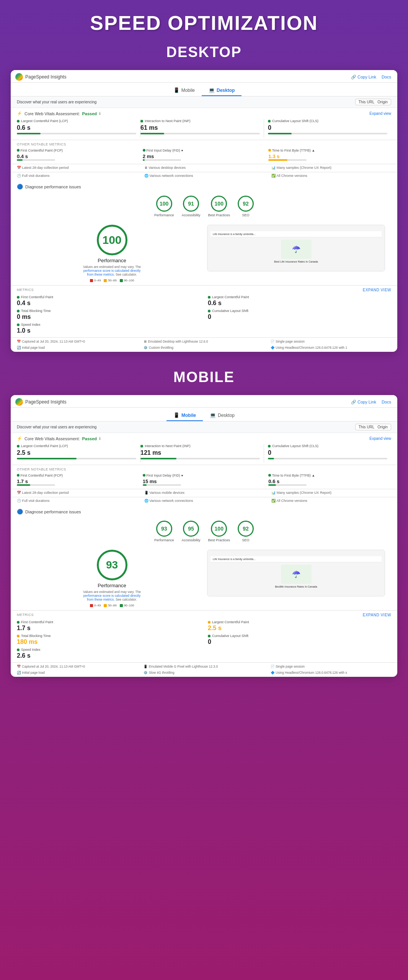 The width and height of the screenshot is (408, 980). I want to click on psi-logo-text-desktop: PageSpeed Insights, so click(46, 77).